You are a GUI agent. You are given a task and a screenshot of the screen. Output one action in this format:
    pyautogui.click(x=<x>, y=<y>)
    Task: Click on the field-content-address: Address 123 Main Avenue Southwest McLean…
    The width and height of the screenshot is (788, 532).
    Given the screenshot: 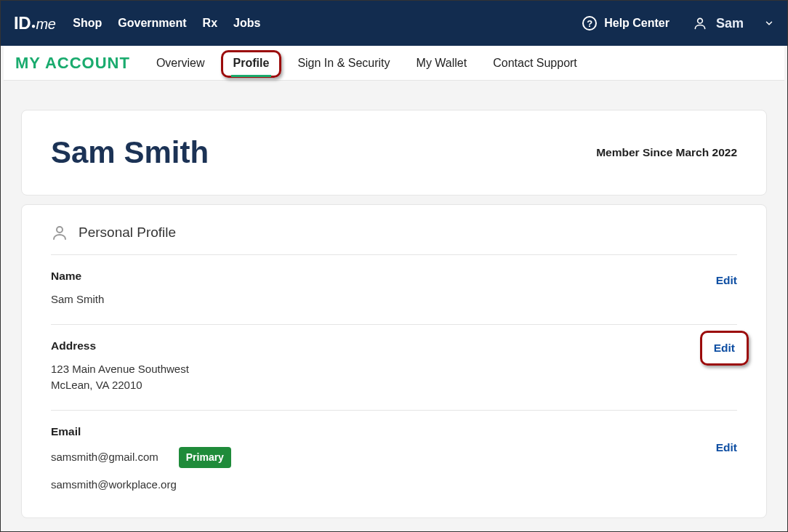 What is the action you would take?
    pyautogui.click(x=381, y=366)
    